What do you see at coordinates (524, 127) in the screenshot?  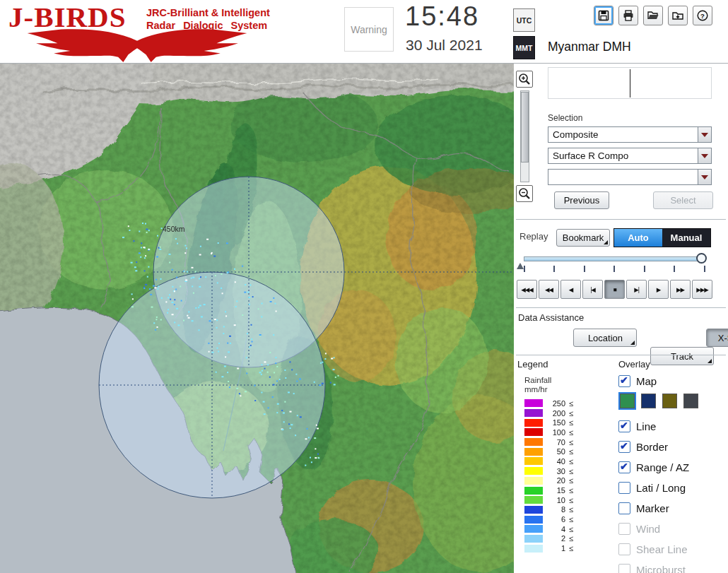 I see `zoom-scrollbar-thumb` at bounding box center [524, 127].